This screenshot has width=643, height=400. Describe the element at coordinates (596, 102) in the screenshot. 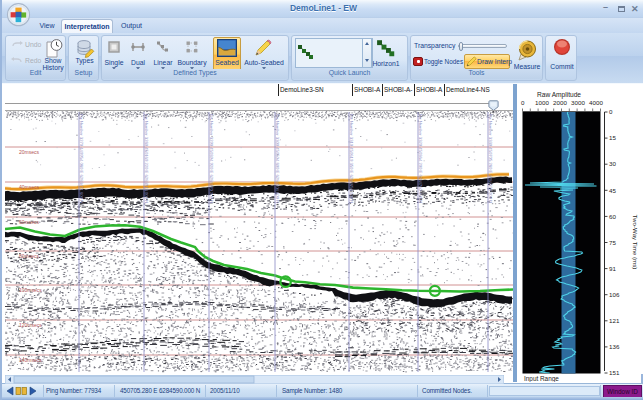

I see `svg-text: 4000` at that location.